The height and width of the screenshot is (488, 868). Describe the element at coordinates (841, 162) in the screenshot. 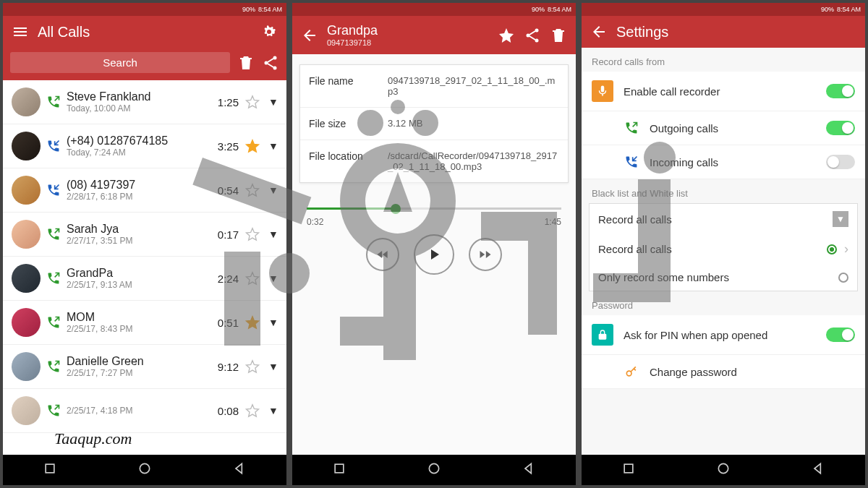

I see `toggle-incoming` at that location.